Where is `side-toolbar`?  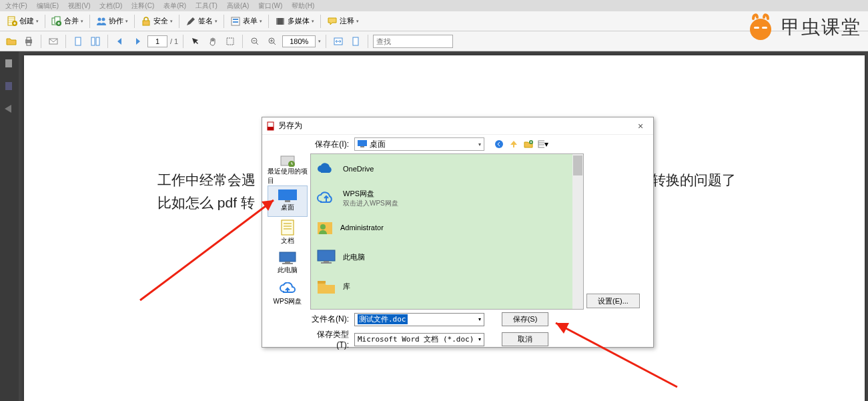
side-toolbar is located at coordinates (9, 226).